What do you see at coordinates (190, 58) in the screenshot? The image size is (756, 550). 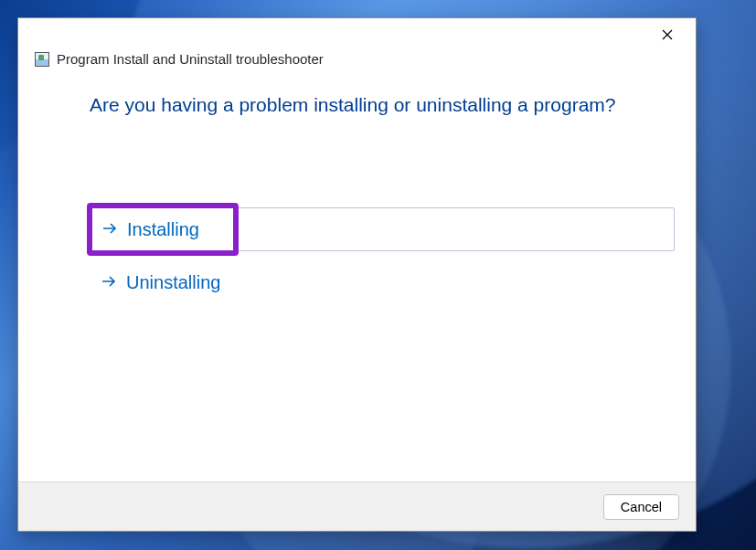 I see `window-title: Program Install and Uninstall troublesho…` at bounding box center [190, 58].